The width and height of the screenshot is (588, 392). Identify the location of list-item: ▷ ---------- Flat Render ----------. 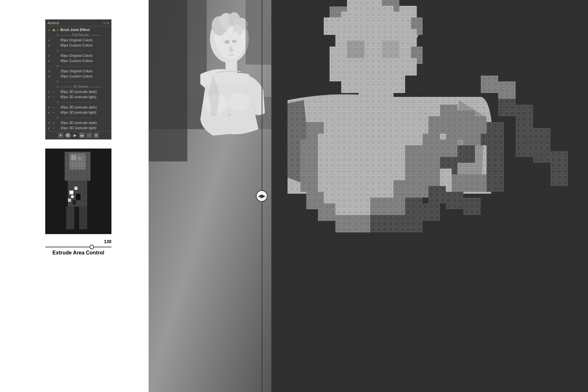
(78, 35).